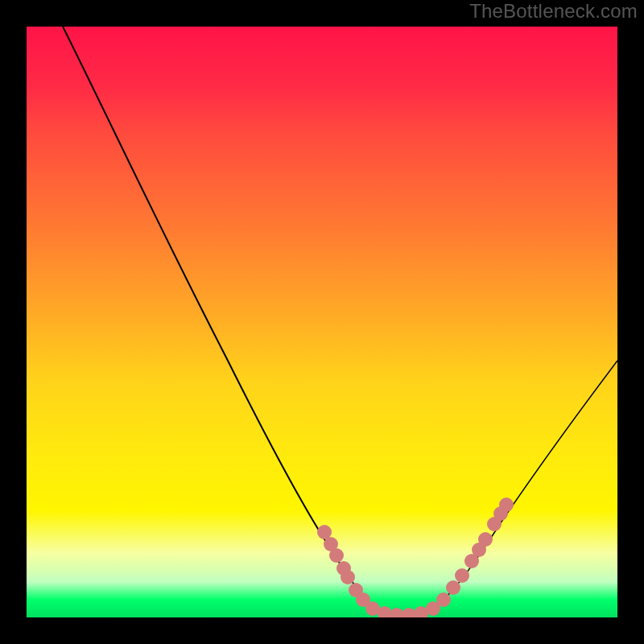 This screenshot has height=644, width=644. Describe the element at coordinates (512, 488) in the screenshot. I see `right-curve-path` at that location.